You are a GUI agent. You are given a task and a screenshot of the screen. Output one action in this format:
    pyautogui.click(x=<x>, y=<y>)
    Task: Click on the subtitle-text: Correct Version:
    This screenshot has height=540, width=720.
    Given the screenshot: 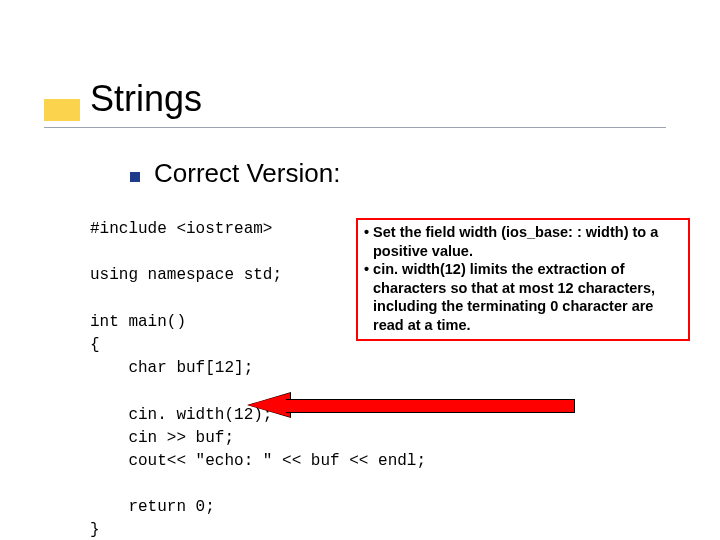 What is the action you would take?
    pyautogui.click(x=247, y=174)
    